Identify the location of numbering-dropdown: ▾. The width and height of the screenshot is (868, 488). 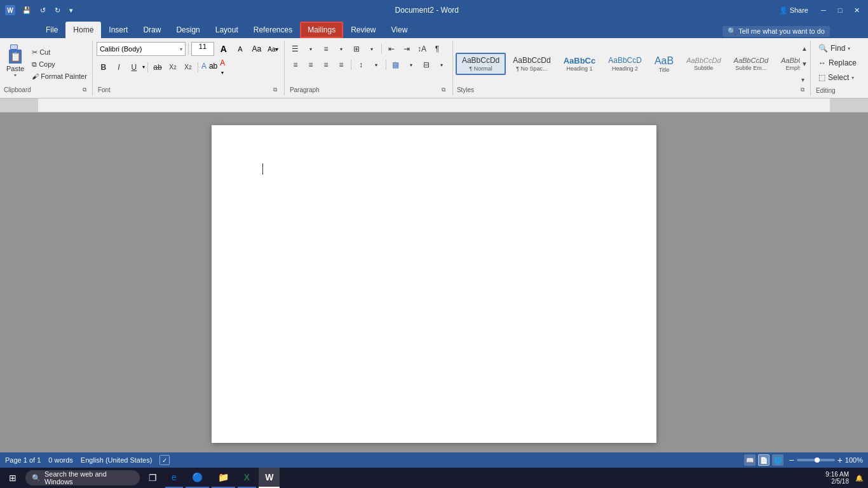
(341, 49).